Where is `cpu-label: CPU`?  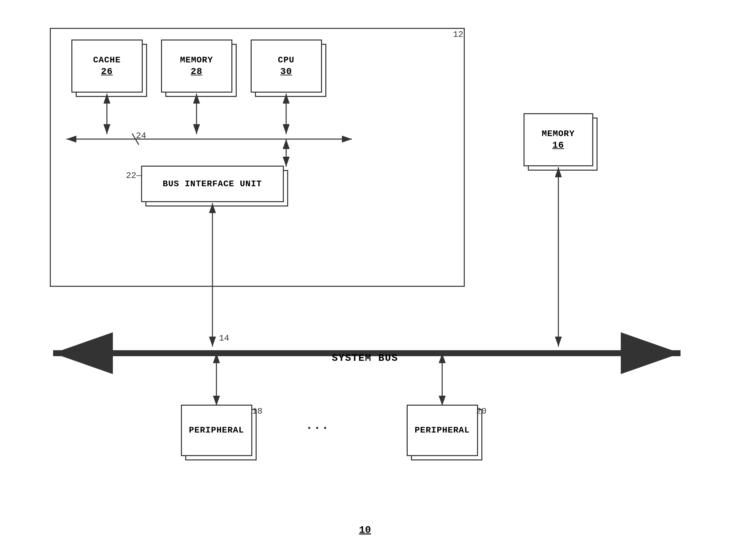 cpu-label: CPU is located at coordinates (286, 60).